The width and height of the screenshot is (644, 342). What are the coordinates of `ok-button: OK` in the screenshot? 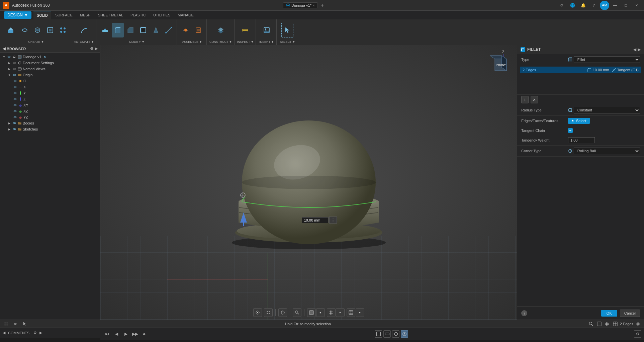 It's located at (609, 313).